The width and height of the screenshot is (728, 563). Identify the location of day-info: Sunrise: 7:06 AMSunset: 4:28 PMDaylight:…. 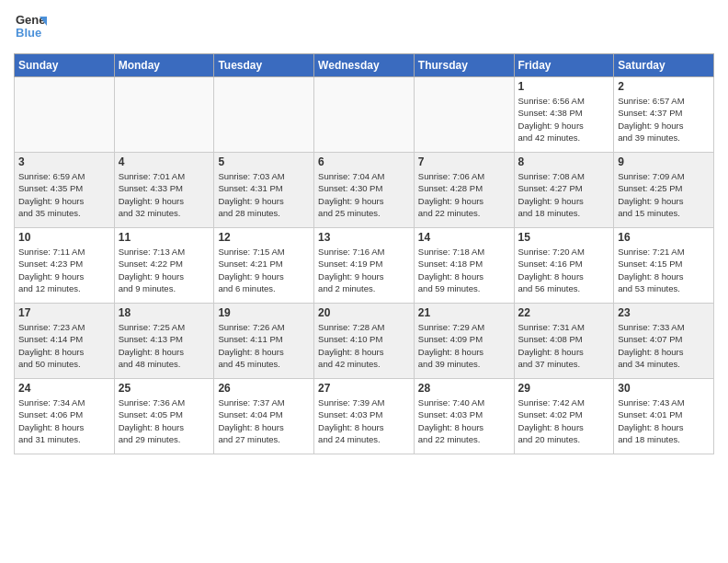
(464, 195).